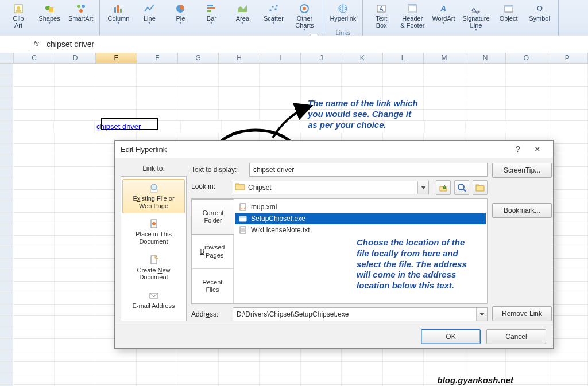 The height and width of the screenshot is (386, 588). I want to click on column-header-J: J, so click(322, 58).